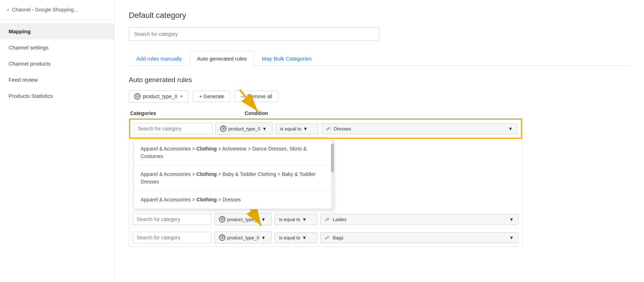 The height and width of the screenshot is (282, 644). Describe the element at coordinates (328, 129) in the screenshot. I see `value-icon: ☍` at that location.